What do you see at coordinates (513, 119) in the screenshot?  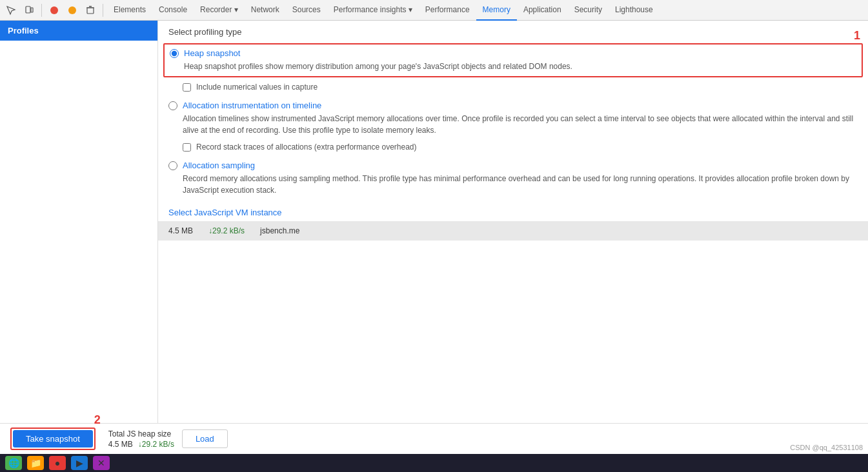 I see `allocation-instrumentation-option: Allocation instrumentation on timeline A…` at bounding box center [513, 119].